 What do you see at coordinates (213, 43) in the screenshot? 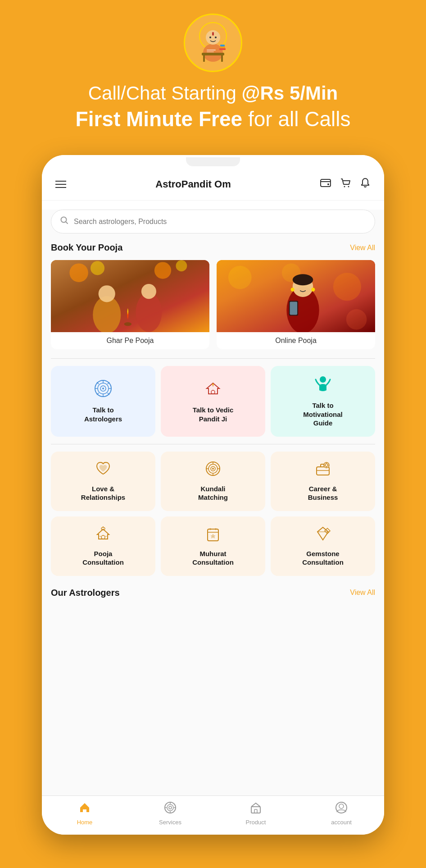
I see `logo-container` at bounding box center [213, 43].